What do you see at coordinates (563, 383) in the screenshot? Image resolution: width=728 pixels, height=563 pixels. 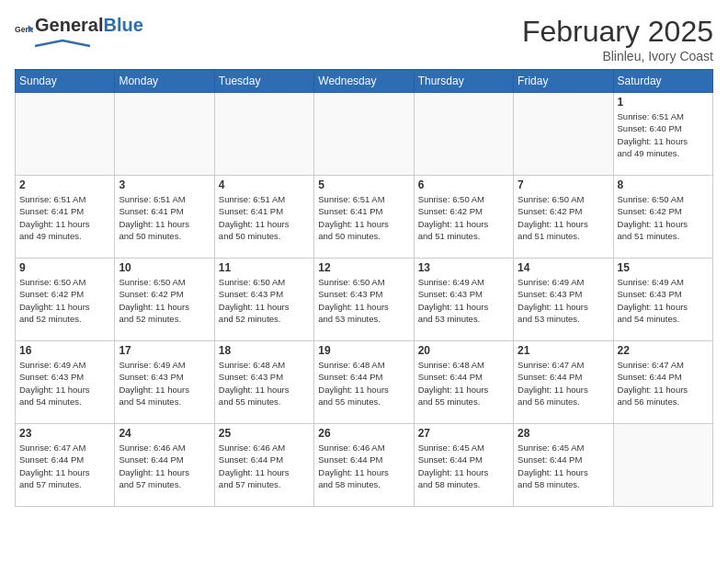 I see `calendar-cell: 21Sunrise: 6:47 AM Sunset: 6:44 PM Dayli…` at bounding box center [563, 383].